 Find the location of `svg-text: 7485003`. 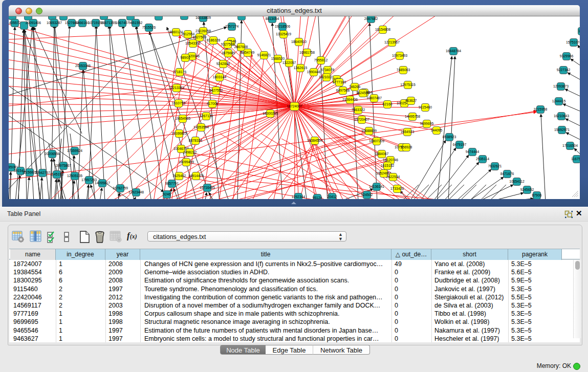

svg-text: 7485003 is located at coordinates (403, 70).